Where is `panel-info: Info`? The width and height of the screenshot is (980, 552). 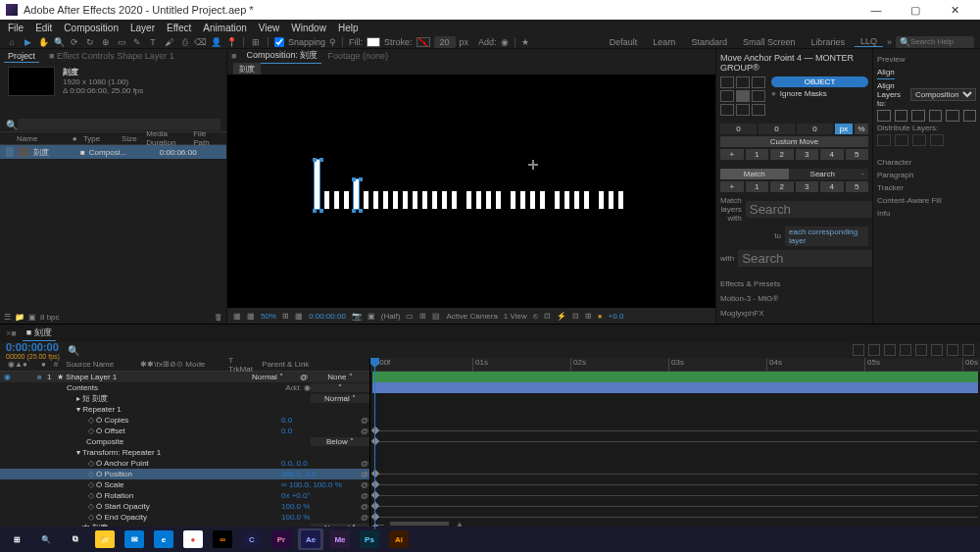 panel-info: Info is located at coordinates (927, 214).